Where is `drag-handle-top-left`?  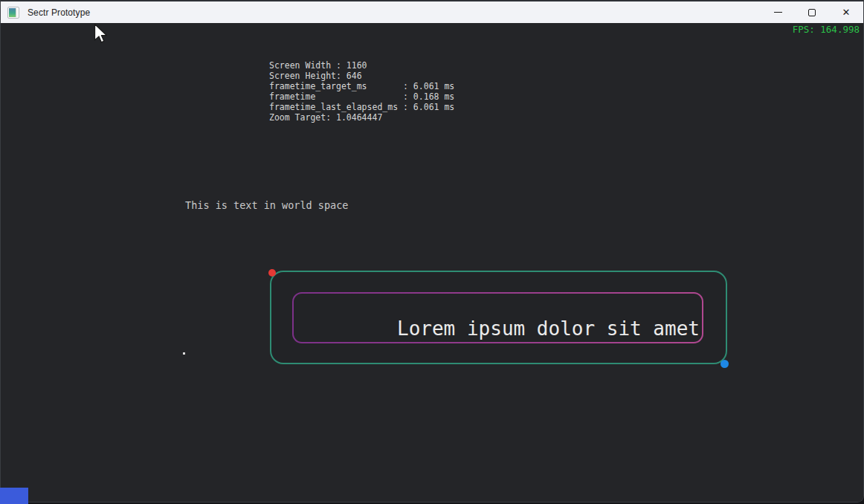
drag-handle-top-left is located at coordinates (272, 273).